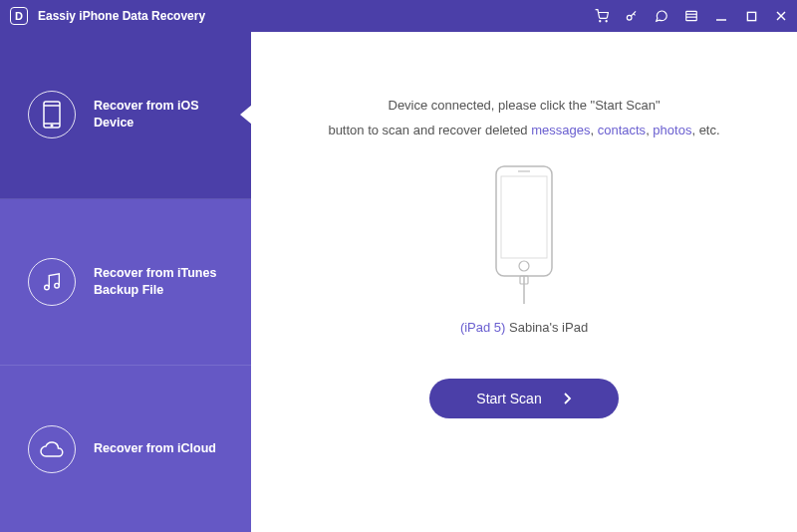 This screenshot has height=532, width=797. What do you see at coordinates (52, 282) in the screenshot?
I see `music-note-icon` at bounding box center [52, 282].